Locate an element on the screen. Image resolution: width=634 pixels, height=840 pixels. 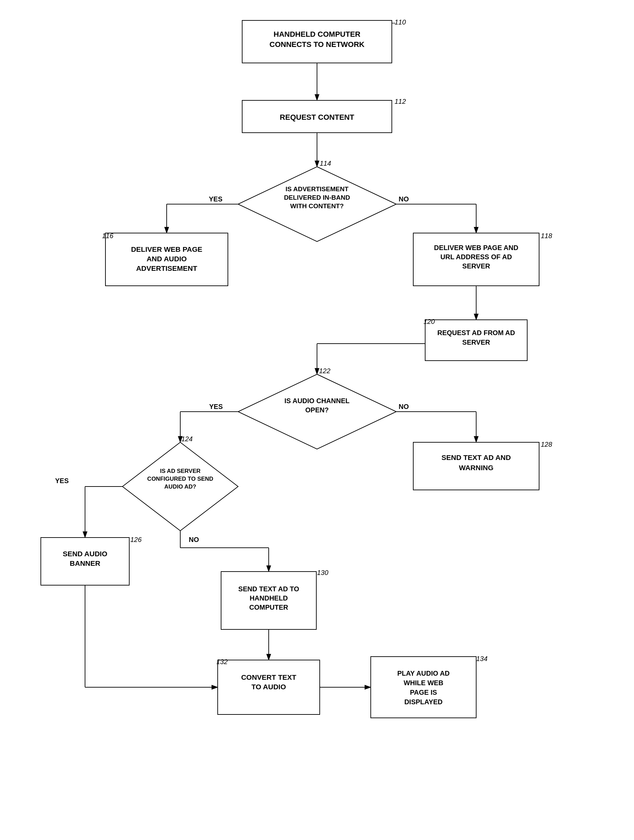
svg-text: WHILE WEB is located at coordinates (424, 683).